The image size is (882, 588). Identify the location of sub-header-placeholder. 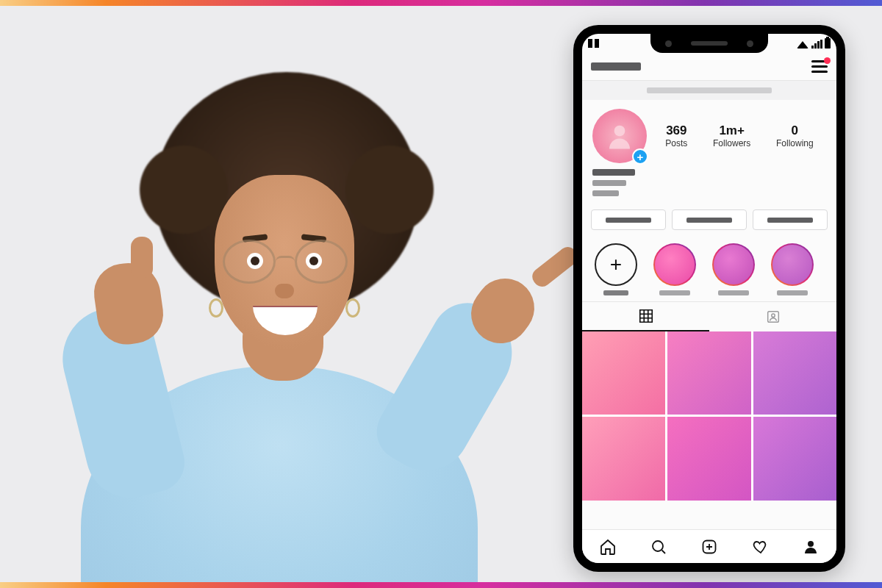
(709, 90).